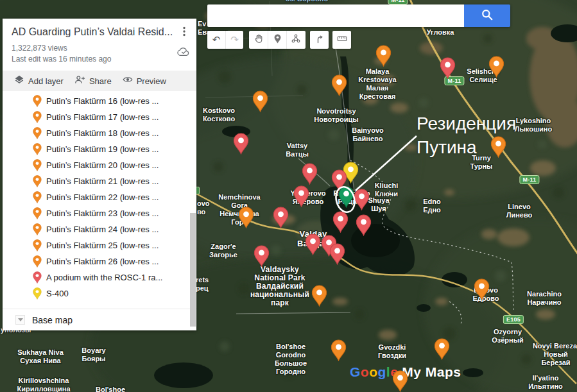 The height and width of the screenshot is (392, 577). Describe the element at coordinates (347, 197) in the screenshot. I see `green-pin-icon` at that location.